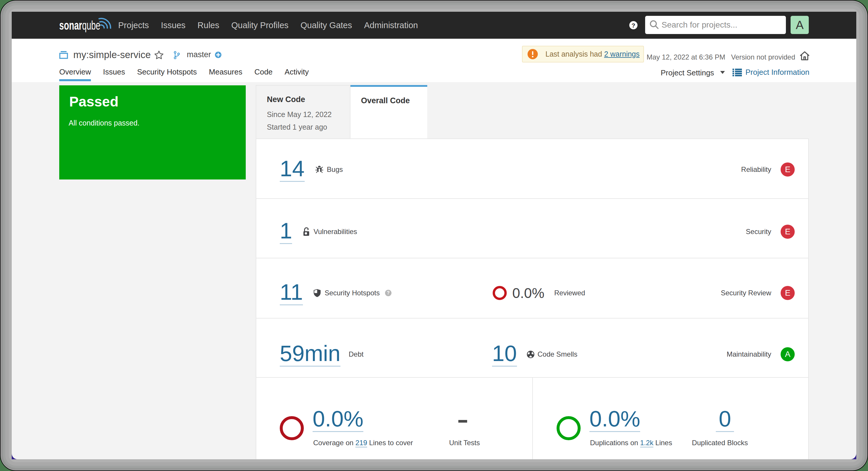 The image size is (868, 471). I want to click on svg-text: sonar, so click(71, 26).